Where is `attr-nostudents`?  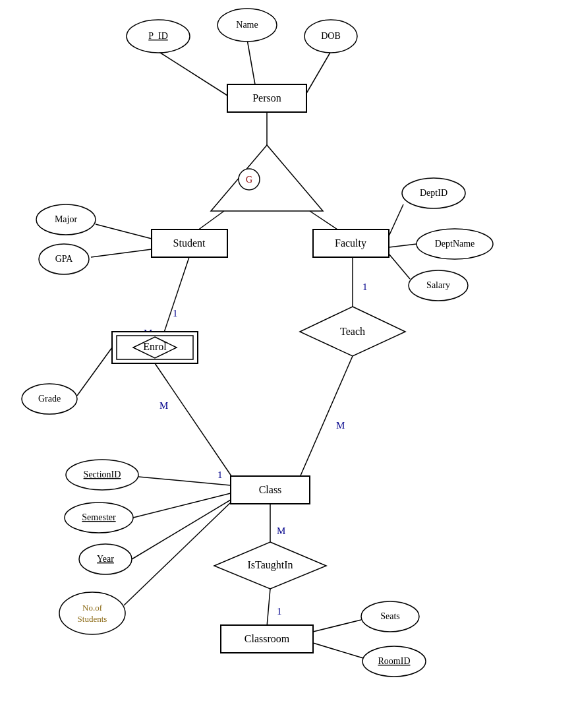 attr-nostudents is located at coordinates (92, 613).